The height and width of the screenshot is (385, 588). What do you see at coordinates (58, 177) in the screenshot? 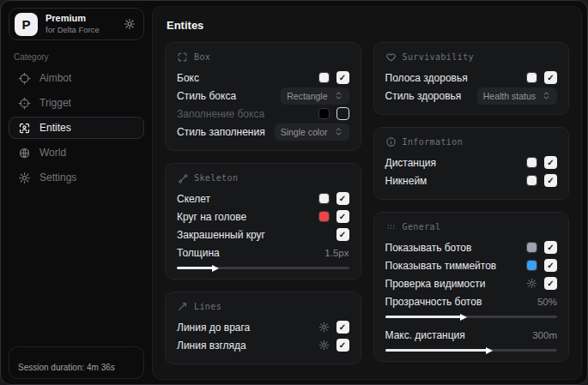
I see `sidebar-item-label: Settings` at bounding box center [58, 177].